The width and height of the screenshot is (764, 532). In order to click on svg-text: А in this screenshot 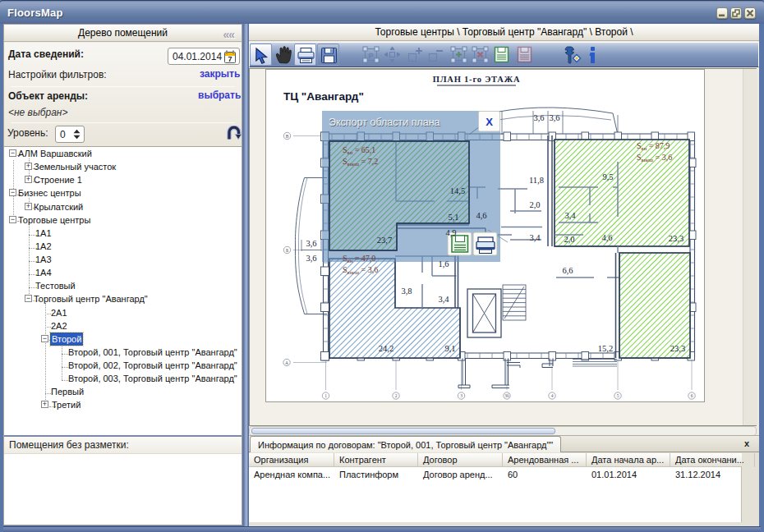, I will do `click(287, 363)`.